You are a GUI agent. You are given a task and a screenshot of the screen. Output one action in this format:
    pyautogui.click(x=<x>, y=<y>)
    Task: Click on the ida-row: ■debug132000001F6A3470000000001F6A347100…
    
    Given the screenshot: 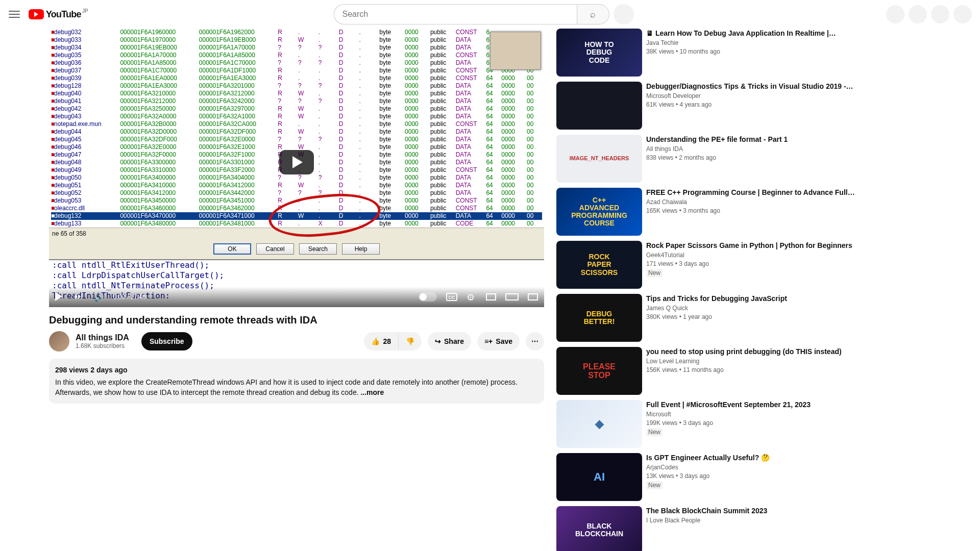 What is the action you would take?
    pyautogui.click(x=297, y=216)
    